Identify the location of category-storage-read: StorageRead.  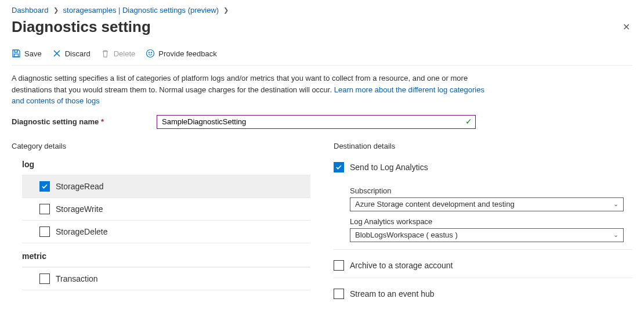
(166, 186).